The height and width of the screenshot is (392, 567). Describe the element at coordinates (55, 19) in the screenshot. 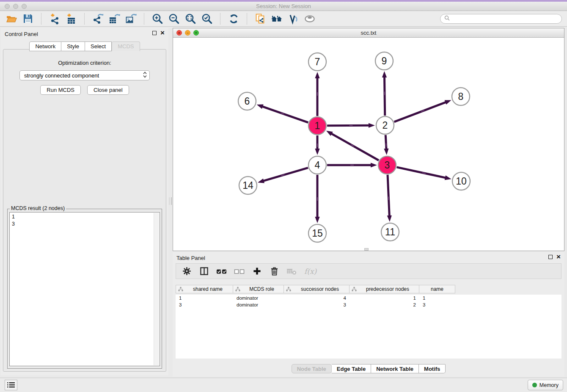

I see `import-network-button` at that location.